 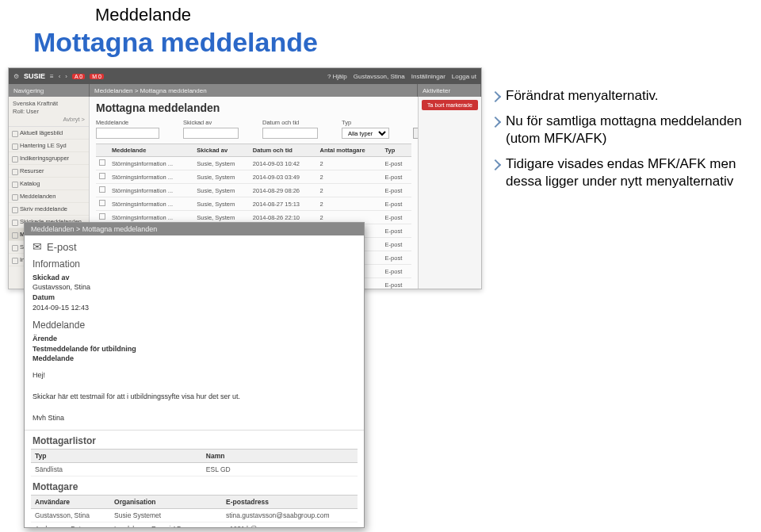 I want to click on popup-breadcrumb: Meddelanden > Mottagna meddelanden, so click(x=194, y=229).